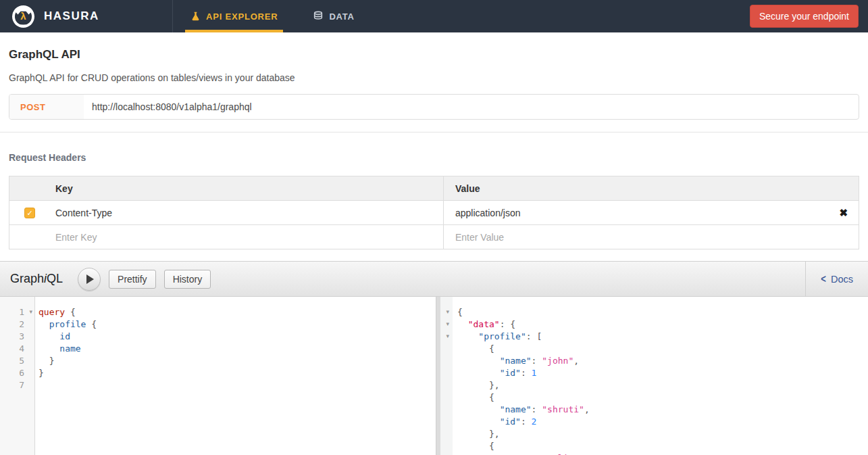  I want to click on gutter-row: 5, so click(18, 362).